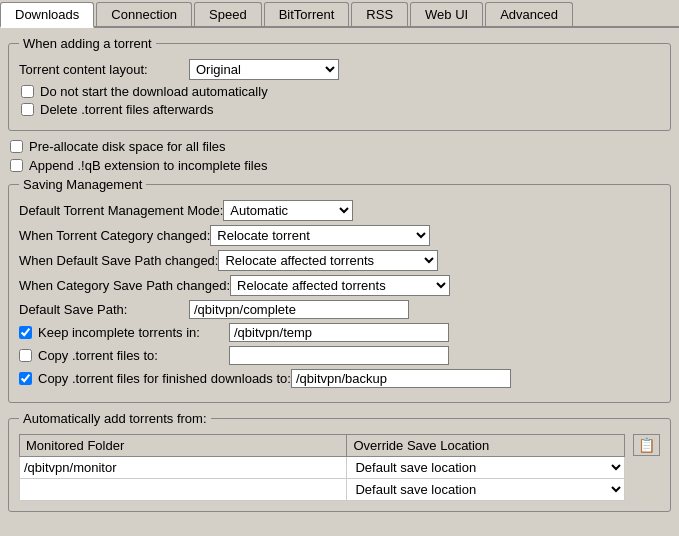 Image resolution: width=679 pixels, height=536 pixels. What do you see at coordinates (118, 260) in the screenshot?
I see `default-save-changed-label: When Default Save Path changed:` at bounding box center [118, 260].